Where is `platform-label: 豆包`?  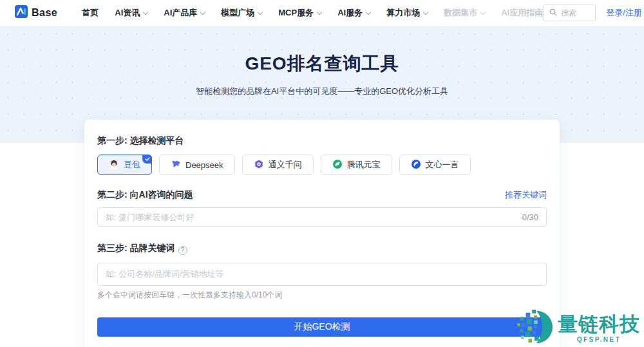 platform-label: 豆包 is located at coordinates (132, 165).